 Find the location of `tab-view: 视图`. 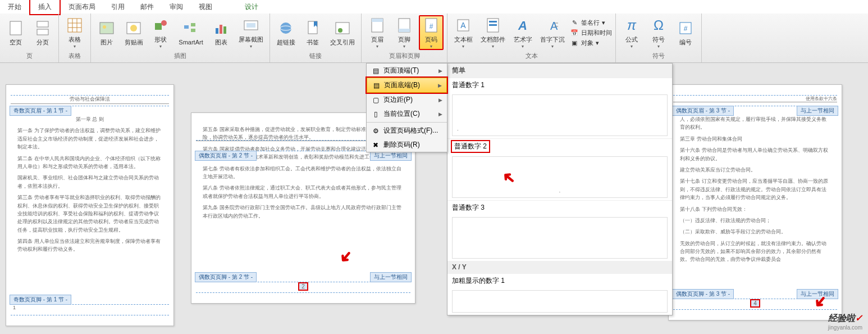

tab-view: 视图 is located at coordinates (205, 7).